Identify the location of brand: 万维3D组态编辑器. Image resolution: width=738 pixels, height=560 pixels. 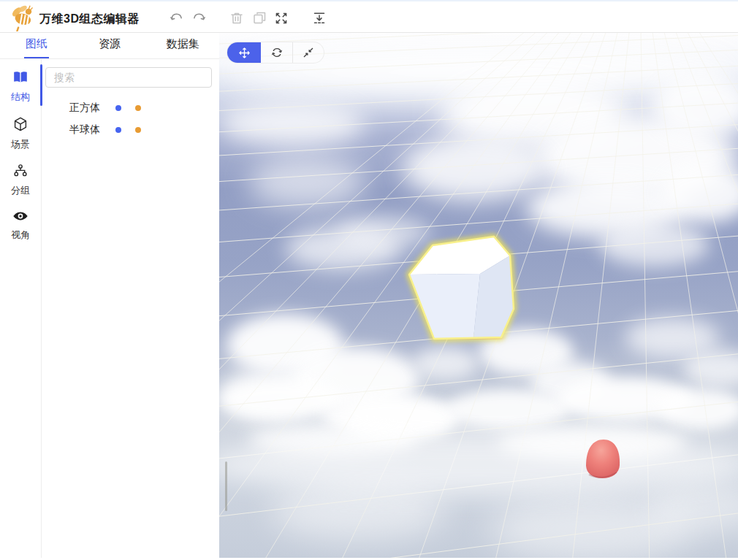
(75, 19).